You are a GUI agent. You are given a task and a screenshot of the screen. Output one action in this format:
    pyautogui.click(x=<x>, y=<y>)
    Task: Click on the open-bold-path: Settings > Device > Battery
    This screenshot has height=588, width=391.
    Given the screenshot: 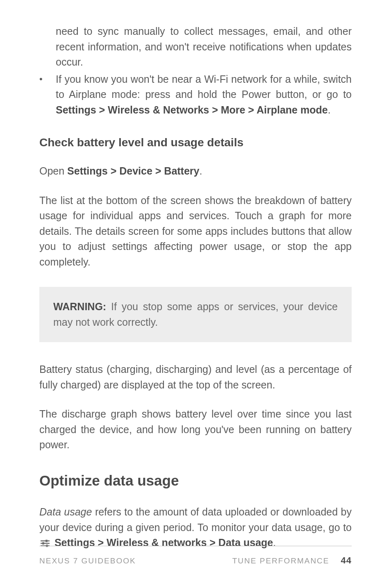 What is the action you would take?
    pyautogui.click(x=133, y=171)
    